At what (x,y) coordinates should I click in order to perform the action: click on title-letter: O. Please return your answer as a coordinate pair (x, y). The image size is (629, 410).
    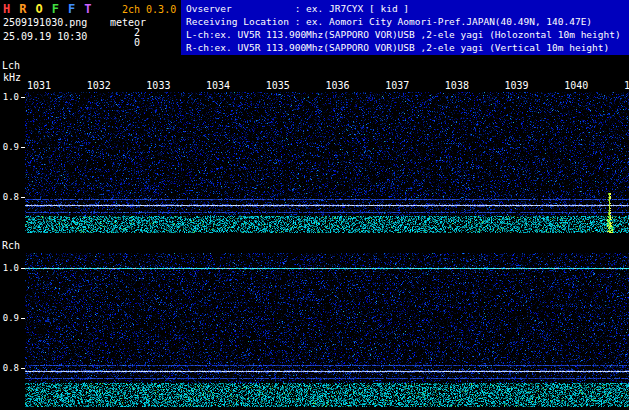
    Looking at the image, I should click on (38, 9).